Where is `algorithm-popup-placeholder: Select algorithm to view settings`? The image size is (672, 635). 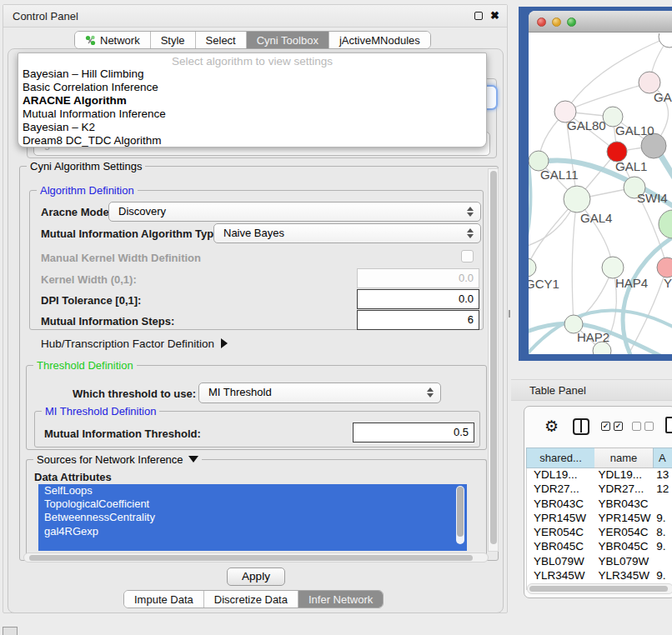
algorithm-popup-placeholder: Select algorithm to view settings is located at coordinates (252, 60).